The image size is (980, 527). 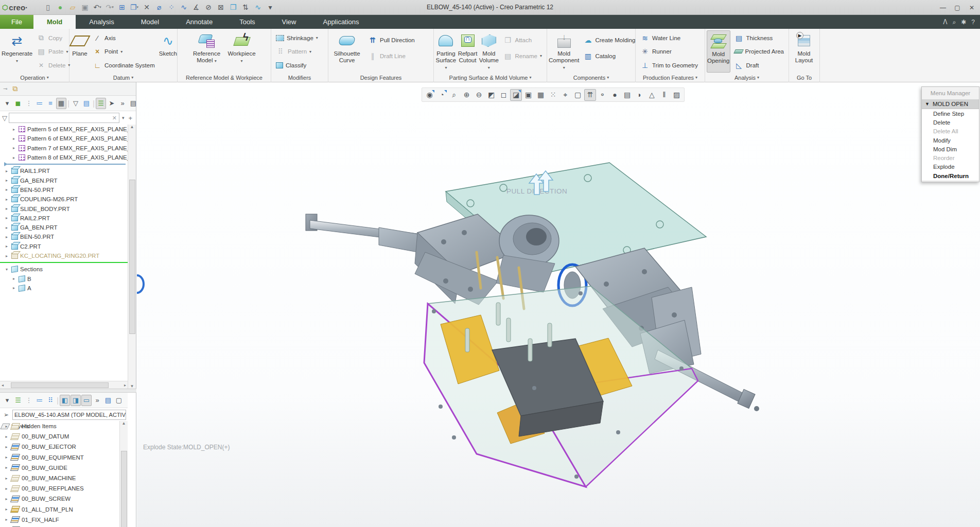 What do you see at coordinates (69, 415) in the screenshot?
I see `active-model-combobox: ELBOW_45-140.ASM (TOP MODEL, ACTIVI ▾` at bounding box center [69, 415].